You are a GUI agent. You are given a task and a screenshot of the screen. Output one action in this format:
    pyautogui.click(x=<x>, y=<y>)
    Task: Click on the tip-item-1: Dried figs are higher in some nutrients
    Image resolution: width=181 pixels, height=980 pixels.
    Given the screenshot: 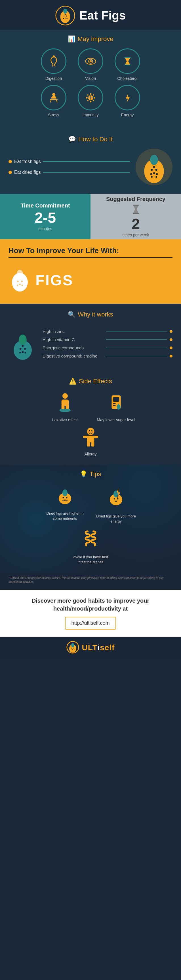 What is the action you would take?
    pyautogui.click(x=65, y=504)
    